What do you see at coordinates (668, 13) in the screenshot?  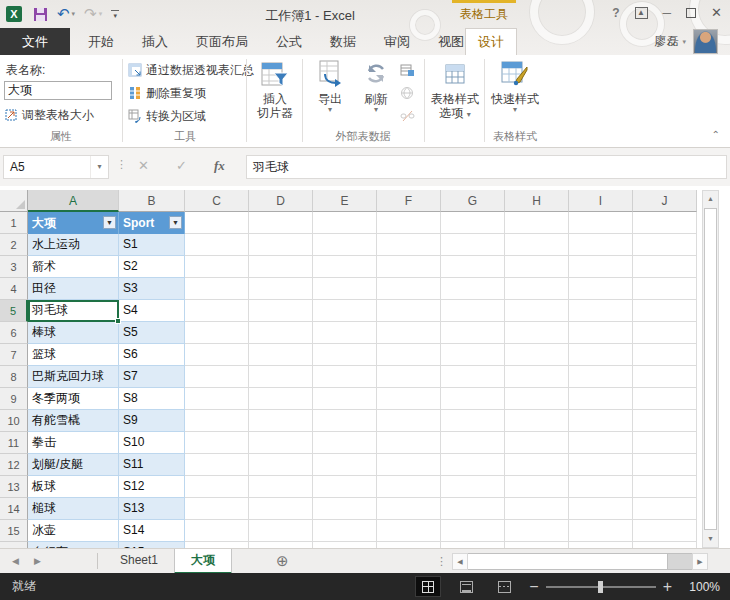 I see `minimize-button: ─` at bounding box center [668, 13].